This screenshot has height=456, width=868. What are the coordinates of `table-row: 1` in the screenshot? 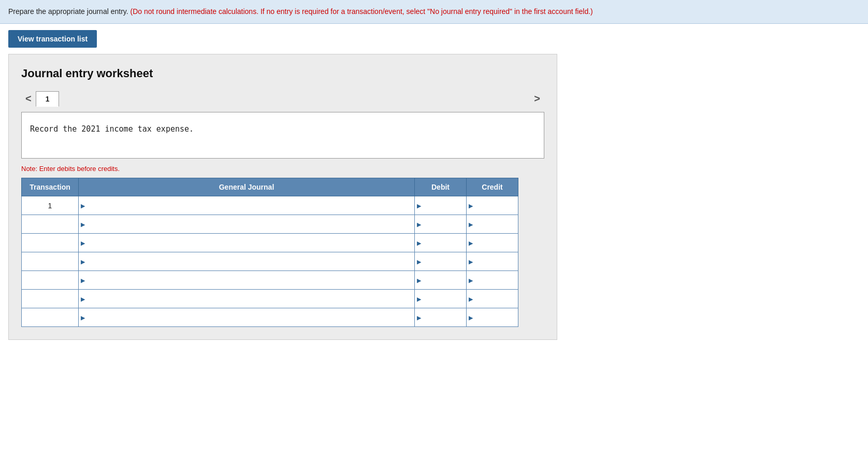 It's located at (270, 206).